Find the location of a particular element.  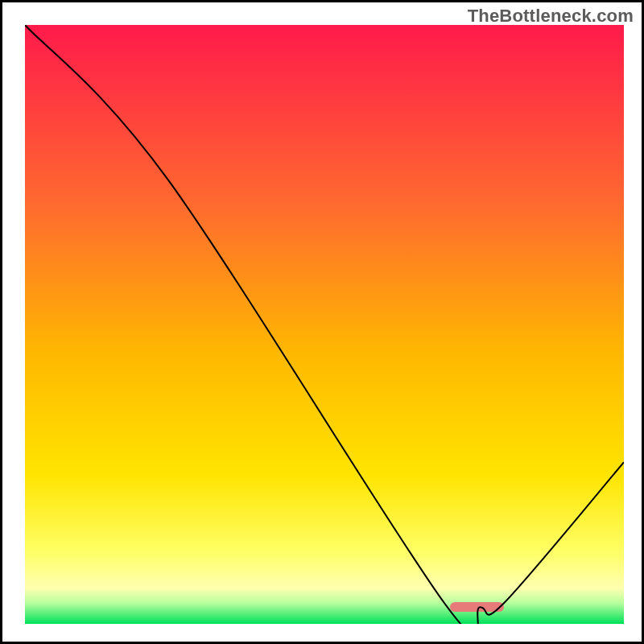

minimum-marker is located at coordinates (477, 607).